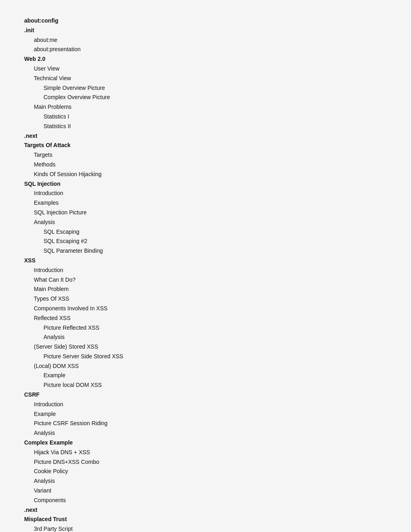  What do you see at coordinates (210, 414) in the screenshot?
I see `outline-item-41: Example` at bounding box center [210, 414].